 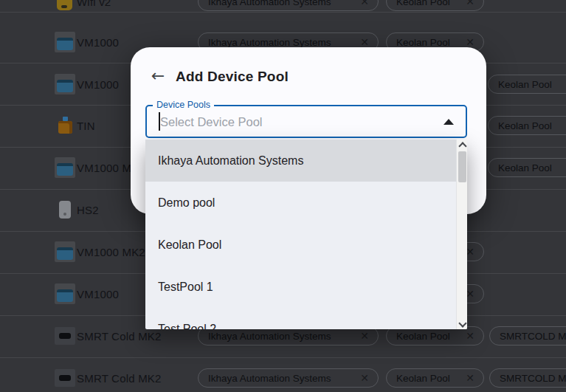 What do you see at coordinates (65, 5) in the screenshot?
I see `device-wifi-art` at bounding box center [65, 5].